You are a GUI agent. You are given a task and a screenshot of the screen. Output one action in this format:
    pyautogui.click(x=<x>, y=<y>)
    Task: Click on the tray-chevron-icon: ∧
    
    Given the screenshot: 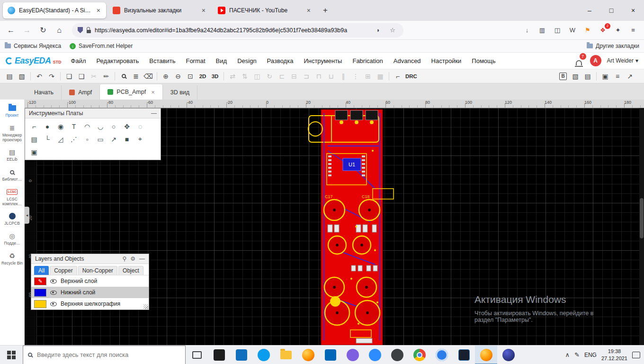 What is the action you would take?
    pyautogui.click(x=568, y=355)
    